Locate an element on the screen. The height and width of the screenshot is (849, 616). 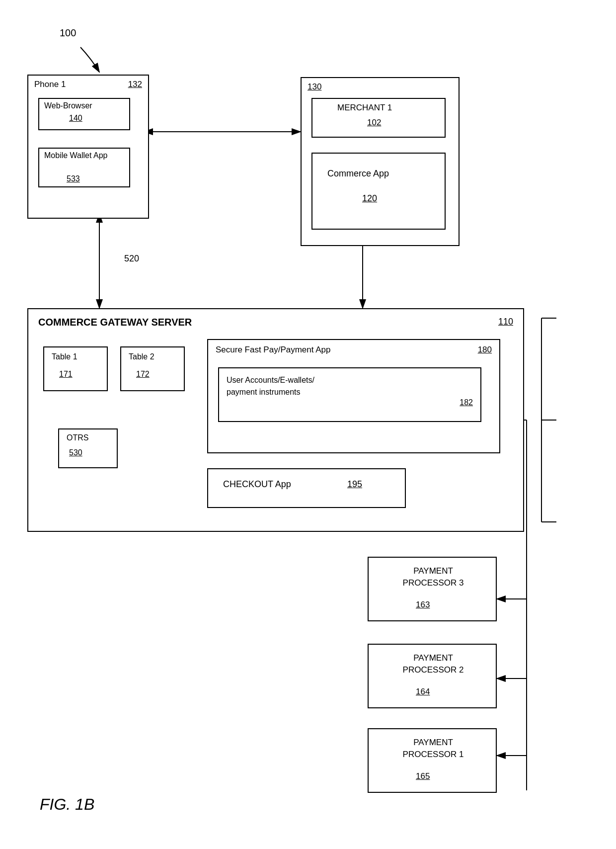
otrs-ref: 530 is located at coordinates (76, 453).